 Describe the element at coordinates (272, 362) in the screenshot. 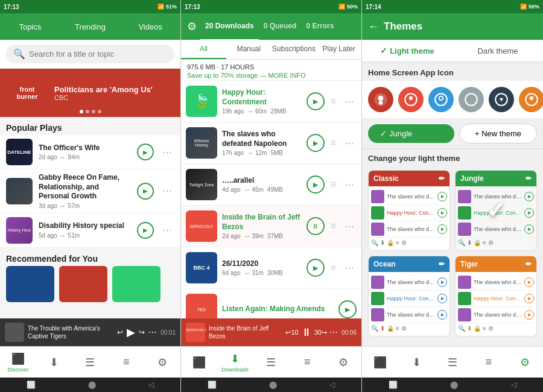

I see `nav-subs-2: ☰` at that location.